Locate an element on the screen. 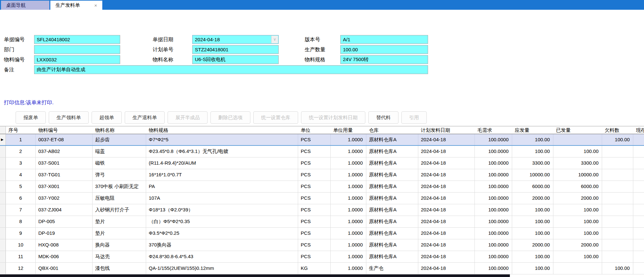 The height and width of the screenshot is (277, 644). table-row: ▶10037-ET-08起步齿Φ7*Φ2*5PCS1.0000原材料仓库A202… is located at coordinates (322, 140).